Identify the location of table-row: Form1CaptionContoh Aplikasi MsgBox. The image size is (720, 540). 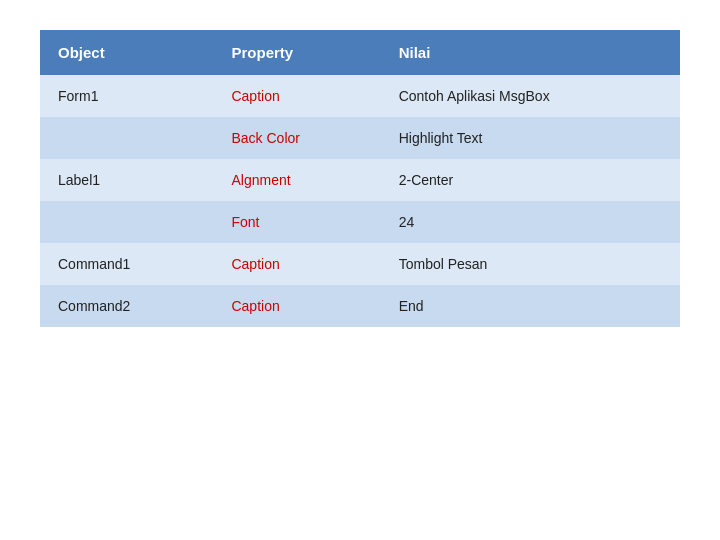
(360, 96).